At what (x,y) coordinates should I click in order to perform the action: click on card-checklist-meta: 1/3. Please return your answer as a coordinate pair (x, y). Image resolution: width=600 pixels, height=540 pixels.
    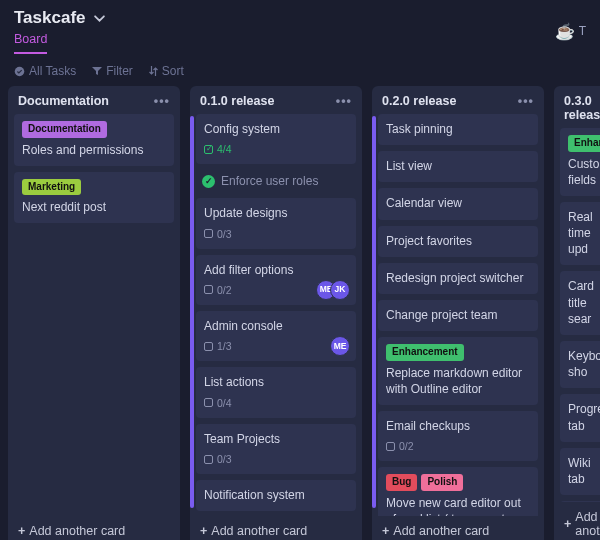
    Looking at the image, I should click on (276, 346).